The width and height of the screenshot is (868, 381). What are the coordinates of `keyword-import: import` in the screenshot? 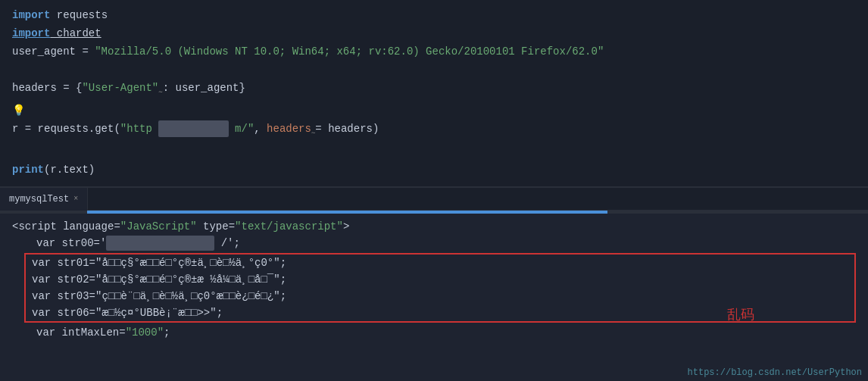 It's located at (31, 15).